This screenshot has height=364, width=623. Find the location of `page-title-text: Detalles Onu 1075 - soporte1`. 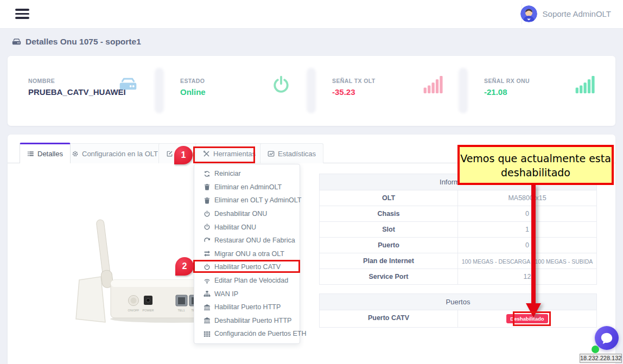

page-title-text: Detalles Onu 1075 - soporte1 is located at coordinates (84, 42).